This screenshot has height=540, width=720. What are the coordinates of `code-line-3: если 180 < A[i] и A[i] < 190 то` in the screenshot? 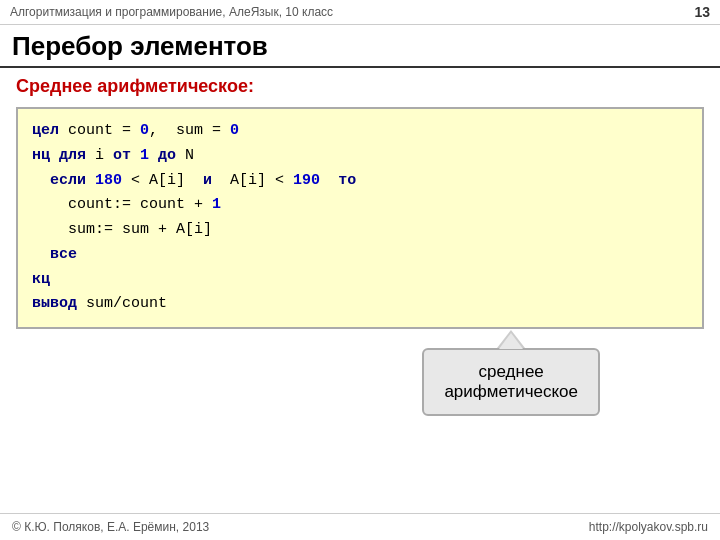 It's located at (360, 182).